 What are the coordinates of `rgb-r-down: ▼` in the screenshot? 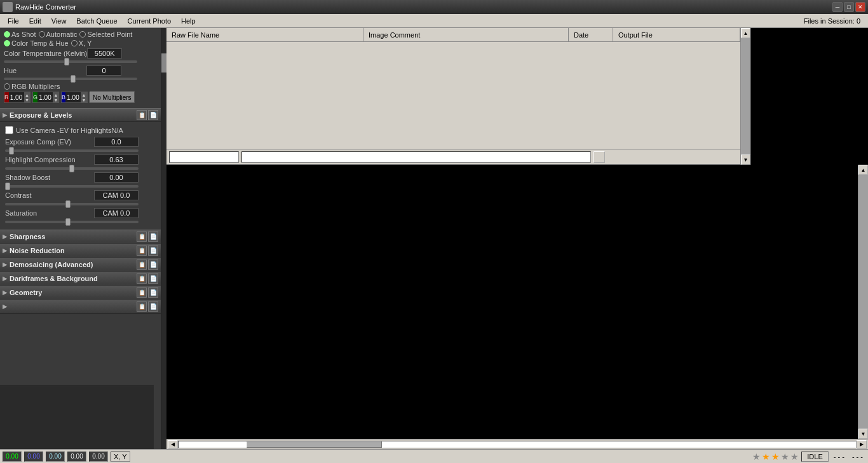 It's located at (27, 100).